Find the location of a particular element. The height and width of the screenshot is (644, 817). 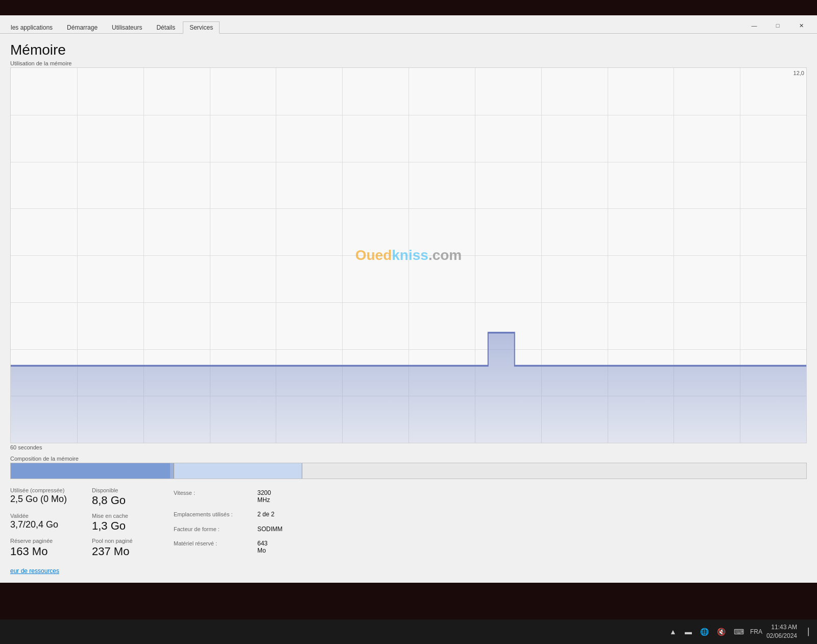

keyboard-icon: ⌨ is located at coordinates (739, 632).